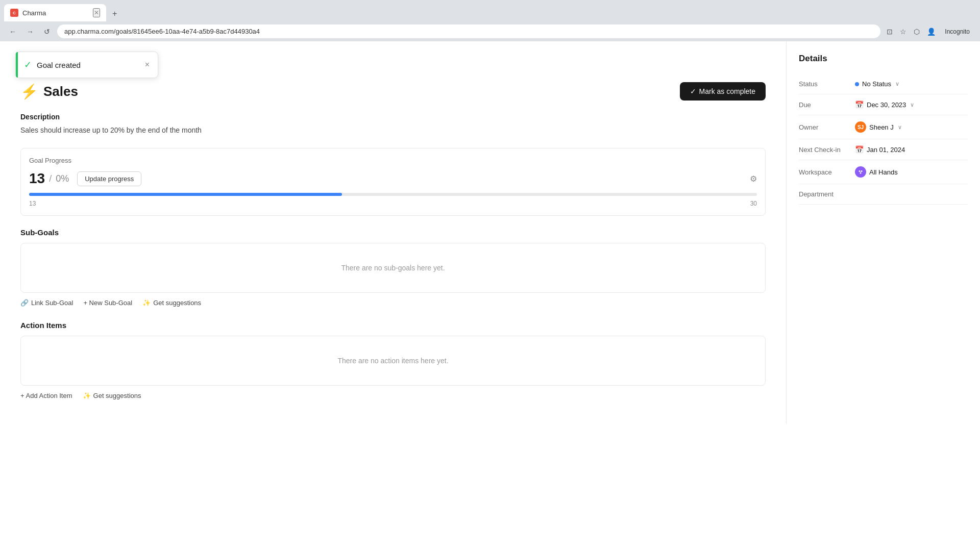 Image resolution: width=980 pixels, height=551 pixels. Describe the element at coordinates (883, 59) in the screenshot. I see `details-title: Details` at that location.